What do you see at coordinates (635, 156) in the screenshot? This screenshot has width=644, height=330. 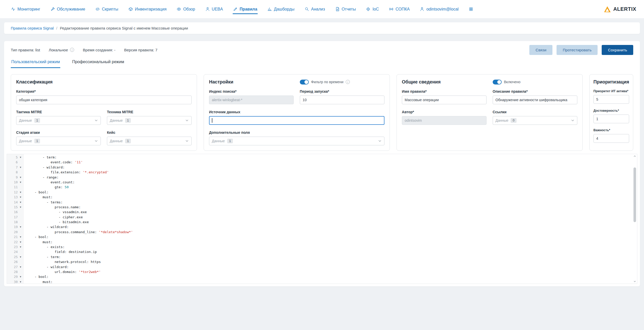 I see `scroll-up-icon` at bounding box center [635, 156].